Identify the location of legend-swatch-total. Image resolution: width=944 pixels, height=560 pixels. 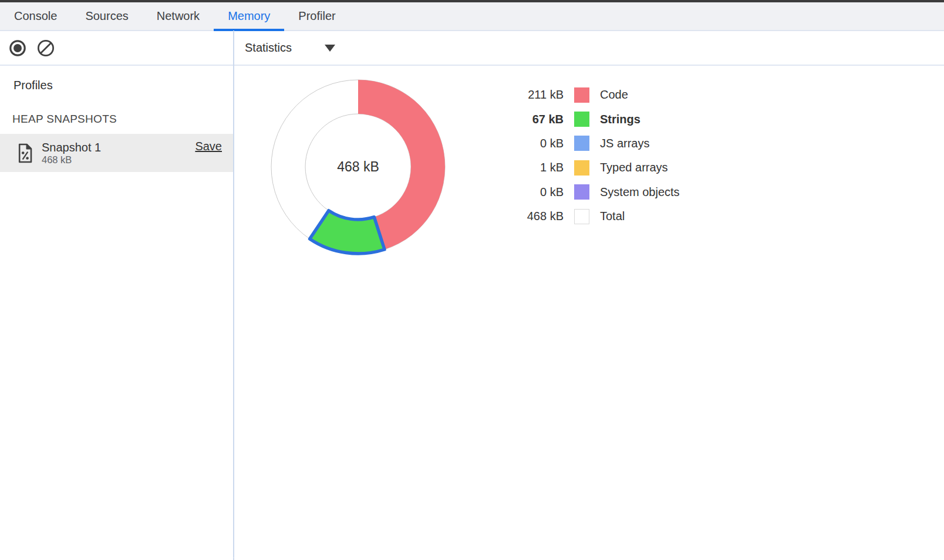
(582, 217).